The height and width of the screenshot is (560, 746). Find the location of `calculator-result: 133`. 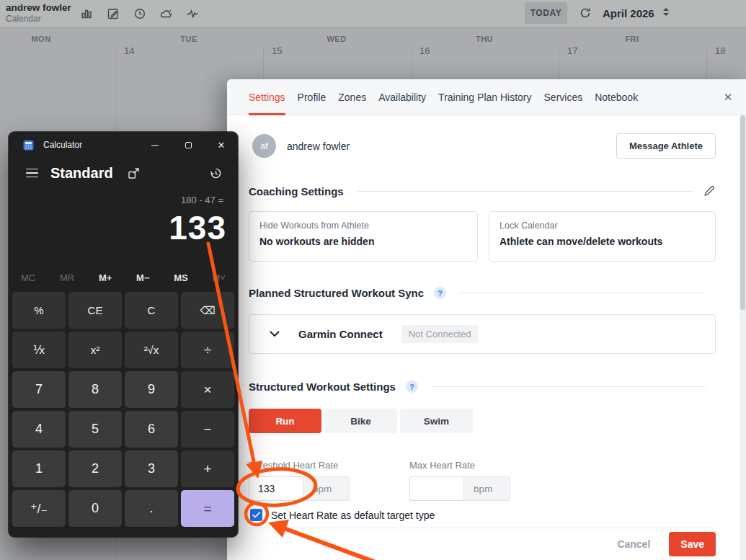

calculator-result: 133 is located at coordinates (197, 228).